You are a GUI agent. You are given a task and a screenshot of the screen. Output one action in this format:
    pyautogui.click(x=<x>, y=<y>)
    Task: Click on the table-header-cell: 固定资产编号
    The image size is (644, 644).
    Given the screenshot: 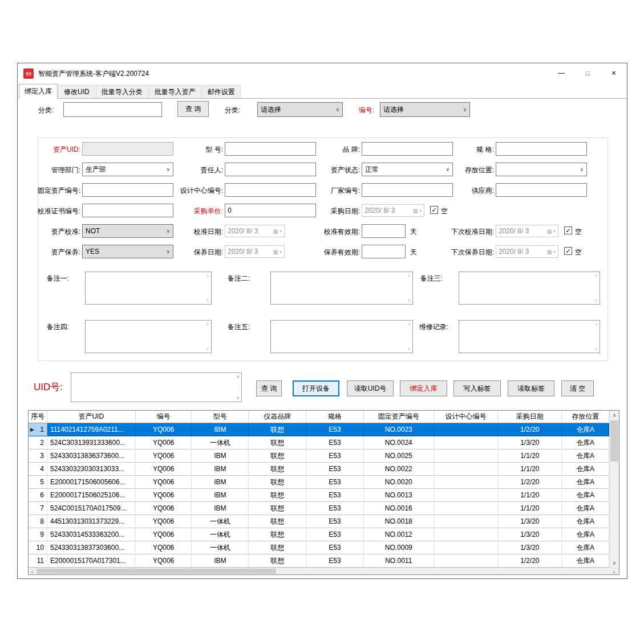 What is the action you would take?
    pyautogui.click(x=399, y=417)
    